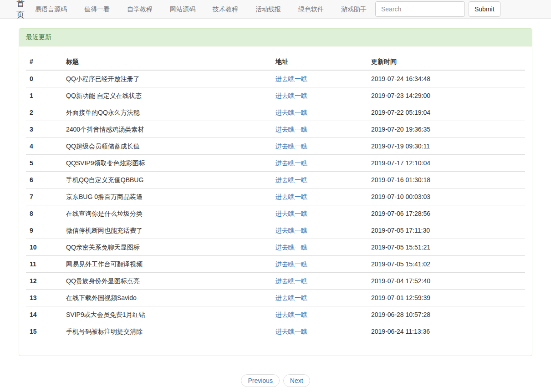 The width and height of the screenshot is (551, 392). I want to click on row-updated-time: 2019-07-19 09:30:11, so click(446, 147).